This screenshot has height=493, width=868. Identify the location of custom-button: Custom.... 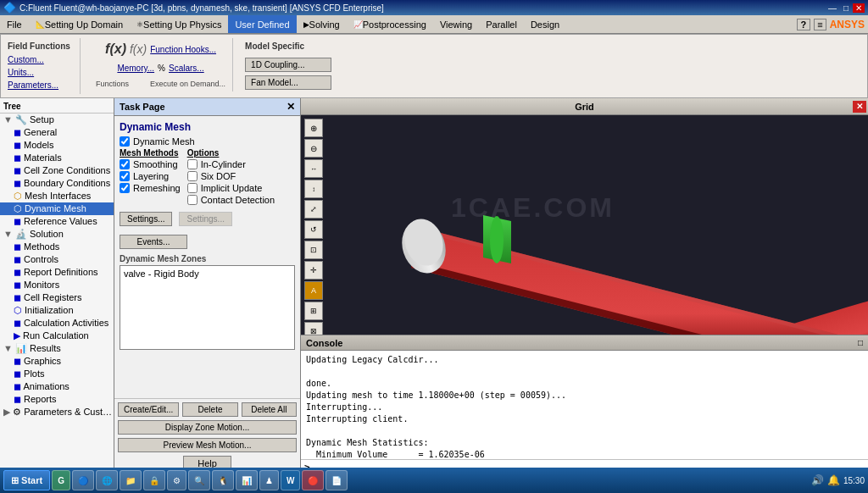
(42, 59).